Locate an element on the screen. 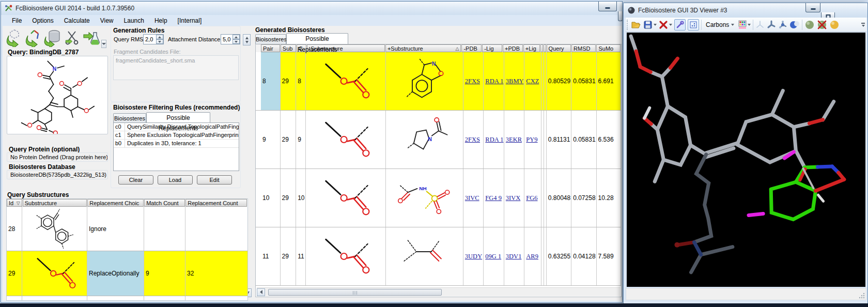  cut-fragments-button is located at coordinates (72, 38).